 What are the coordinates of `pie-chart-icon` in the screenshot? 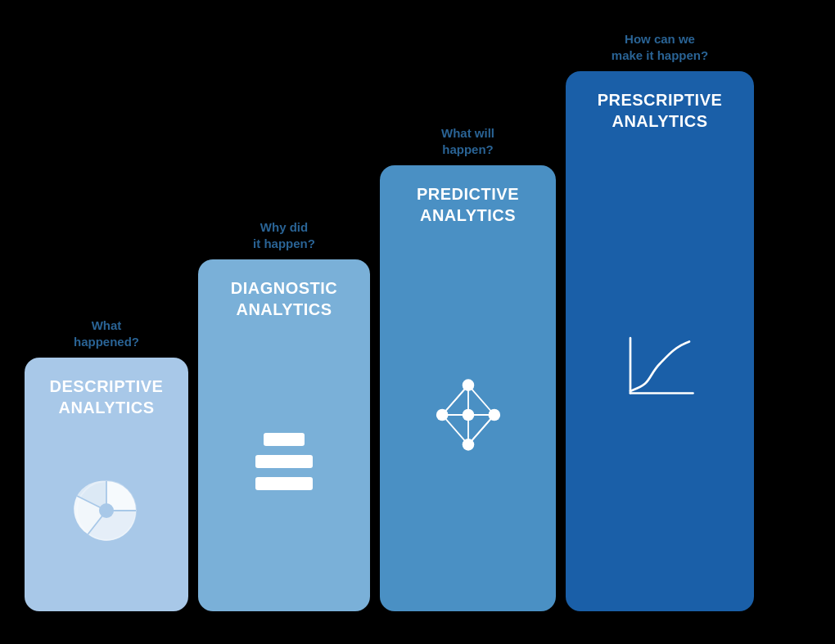 It's located at (106, 502).